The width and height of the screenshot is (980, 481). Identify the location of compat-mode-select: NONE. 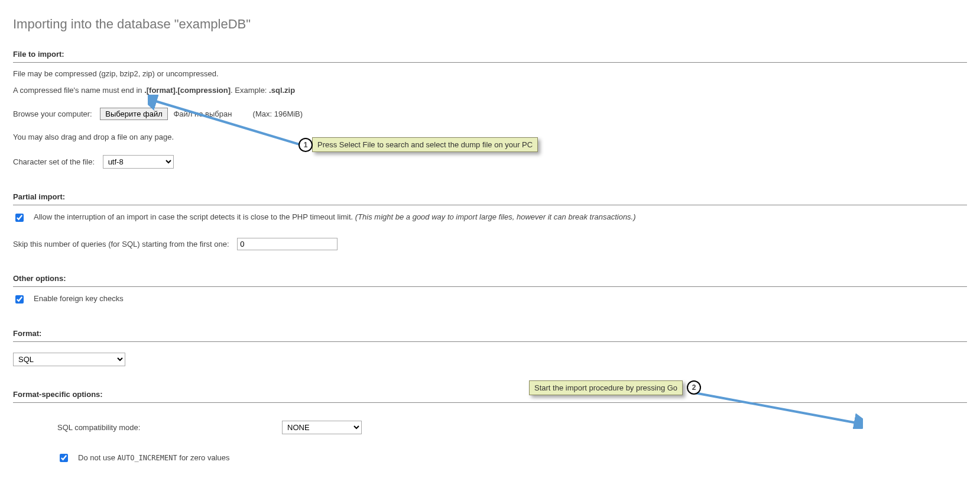
(322, 427).